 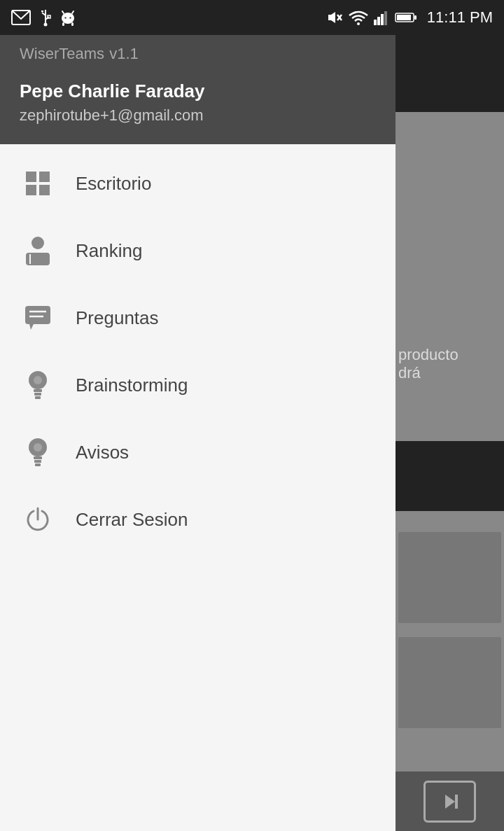 I want to click on menu-label-avisos: Avisos, so click(x=102, y=452).